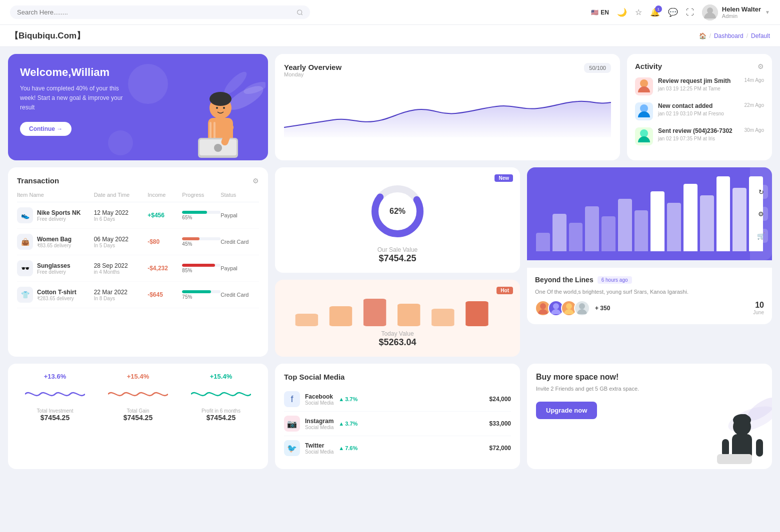 Image resolution: width=780 pixels, height=532 pixels. I want to click on search-input, so click(155, 12).